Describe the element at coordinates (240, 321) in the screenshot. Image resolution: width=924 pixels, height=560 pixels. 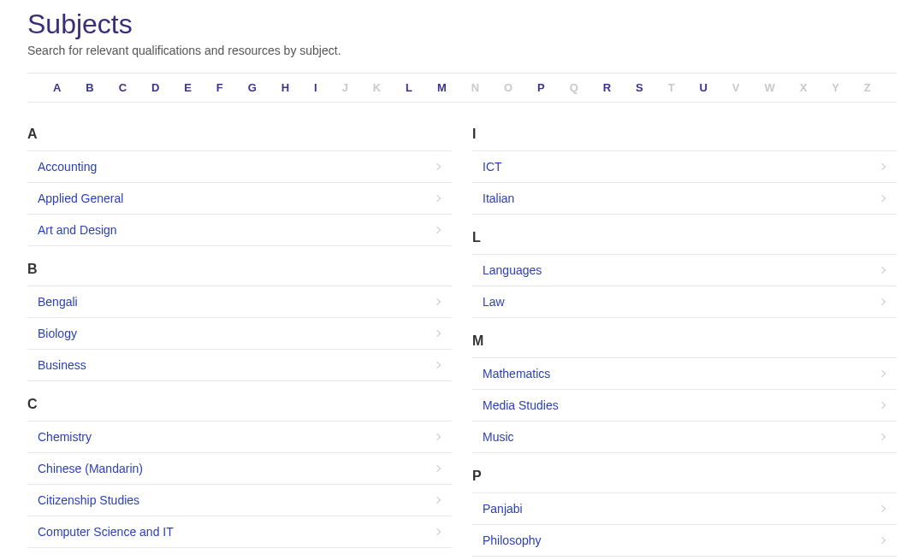
I see `section-b: BBengaliBiologyBusiness` at that location.